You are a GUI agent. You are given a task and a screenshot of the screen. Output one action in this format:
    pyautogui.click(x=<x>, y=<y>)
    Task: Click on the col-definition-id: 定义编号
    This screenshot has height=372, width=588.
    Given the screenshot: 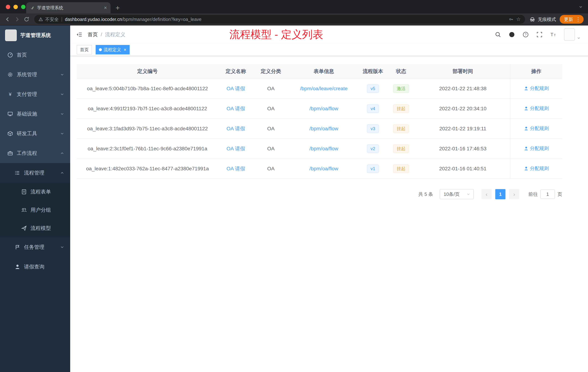 What is the action you would take?
    pyautogui.click(x=147, y=71)
    